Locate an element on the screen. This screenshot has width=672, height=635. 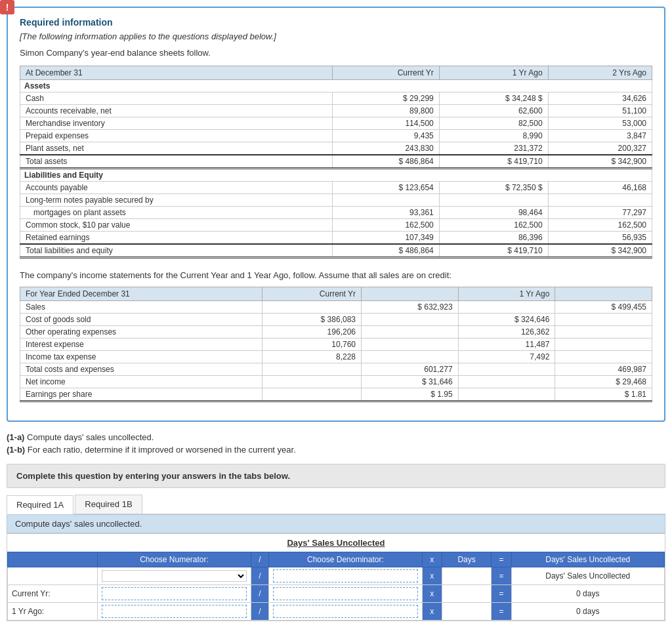
complete-question-box: Complete this question by entering your … is located at coordinates (336, 476).